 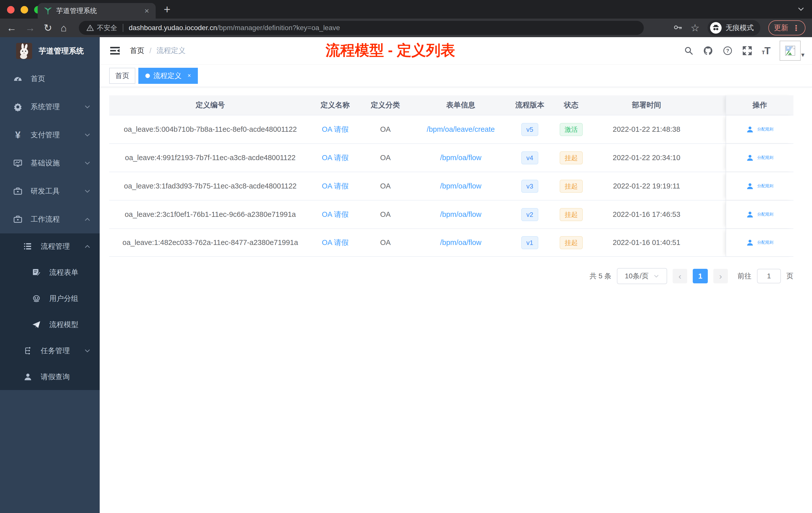 What do you see at coordinates (50, 191) in the screenshot?
I see `sidebar-item-devtools: 研发工具` at bounding box center [50, 191].